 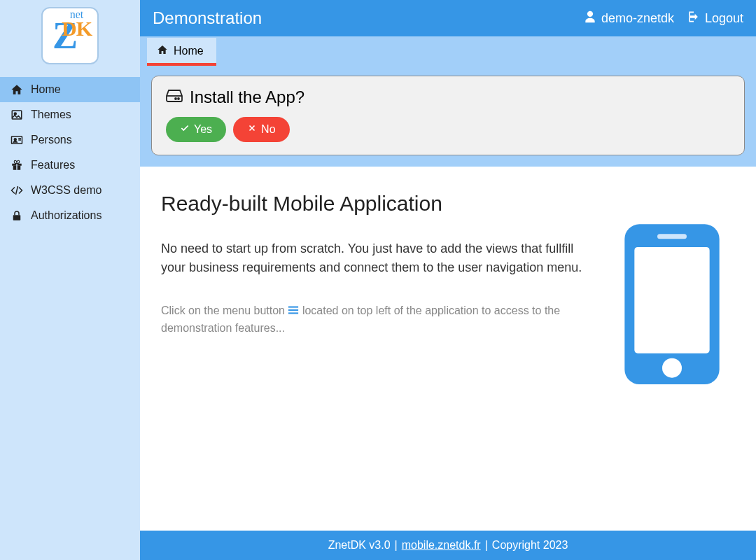 What do you see at coordinates (441, 545) in the screenshot?
I see `footer-link: mobile.znetdk.fr` at bounding box center [441, 545].